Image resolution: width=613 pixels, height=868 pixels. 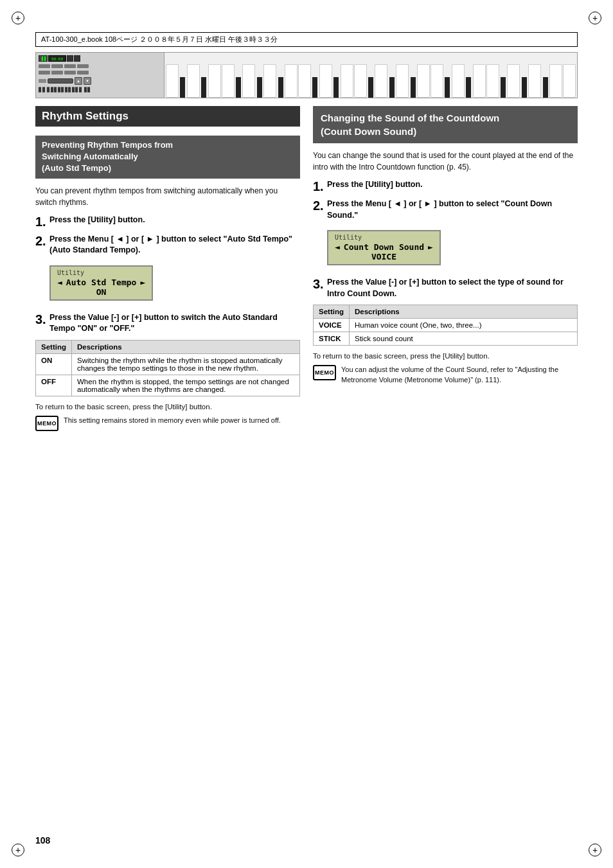 I want to click on table-row: OFF When the rhythm is stopped, the temp…, so click(x=168, y=385).